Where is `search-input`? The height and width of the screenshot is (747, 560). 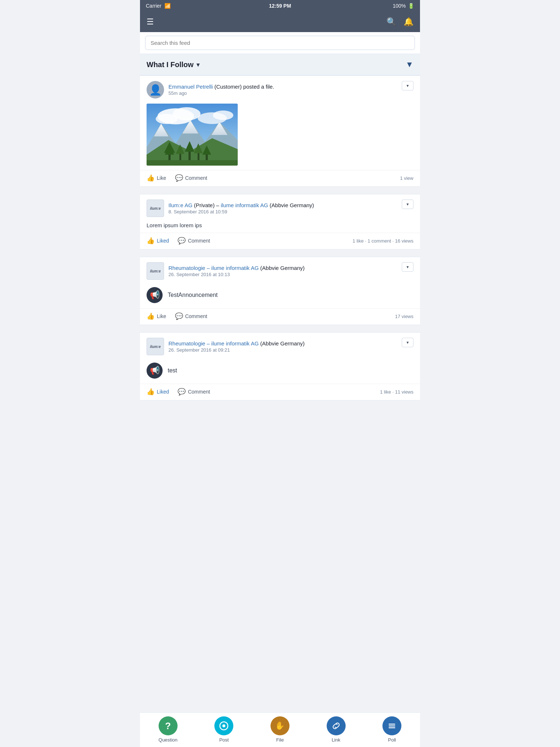
search-input is located at coordinates (280, 43).